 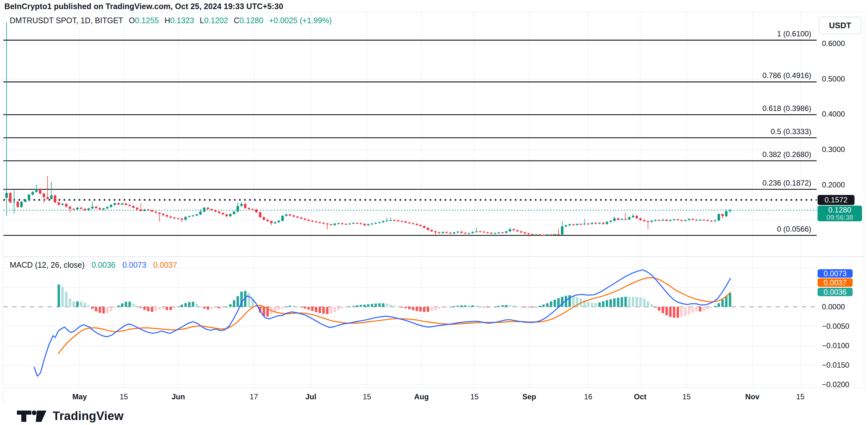 What do you see at coordinates (182, 20) in the screenshot?
I see `high-value: 0.1323` at bounding box center [182, 20].